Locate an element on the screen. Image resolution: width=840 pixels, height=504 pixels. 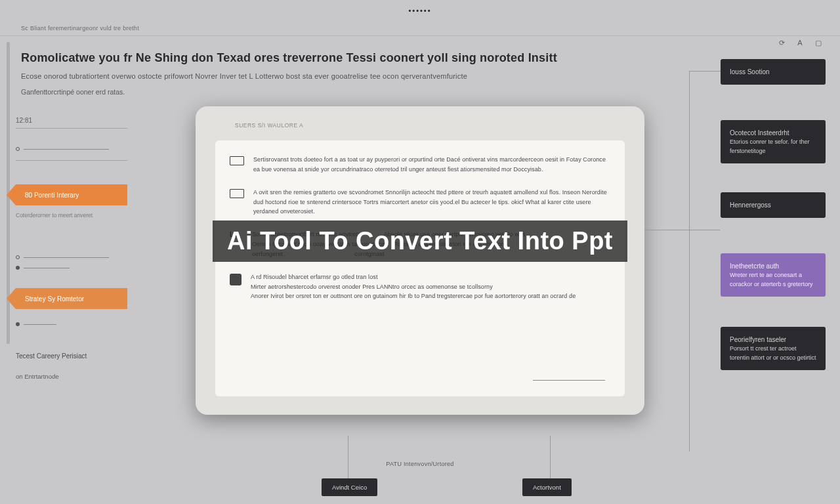
section-text: A ovit sren the remies gratterto ove scv… is located at coordinates (430, 202).